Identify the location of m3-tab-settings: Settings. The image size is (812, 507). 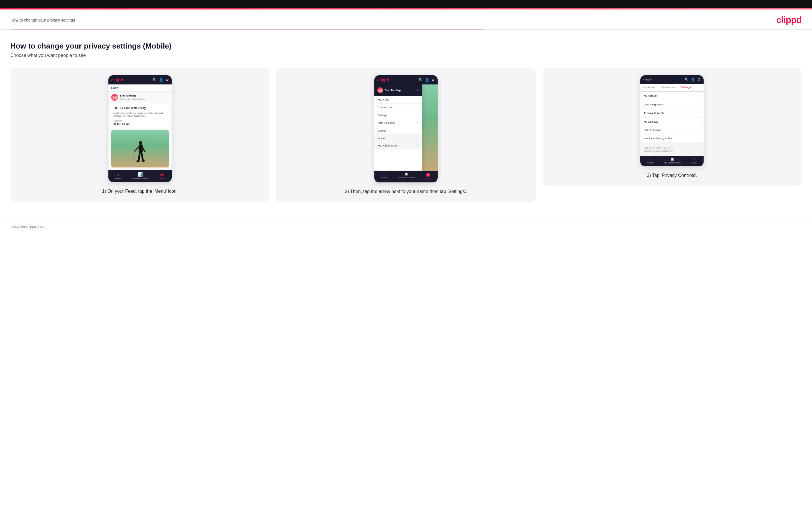
(686, 88).